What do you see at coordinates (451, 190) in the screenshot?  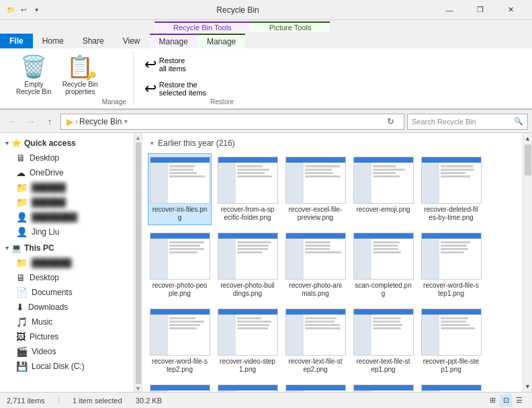 I see `file-item-5: recover-deleted-files-by-time.png` at bounding box center [451, 190].